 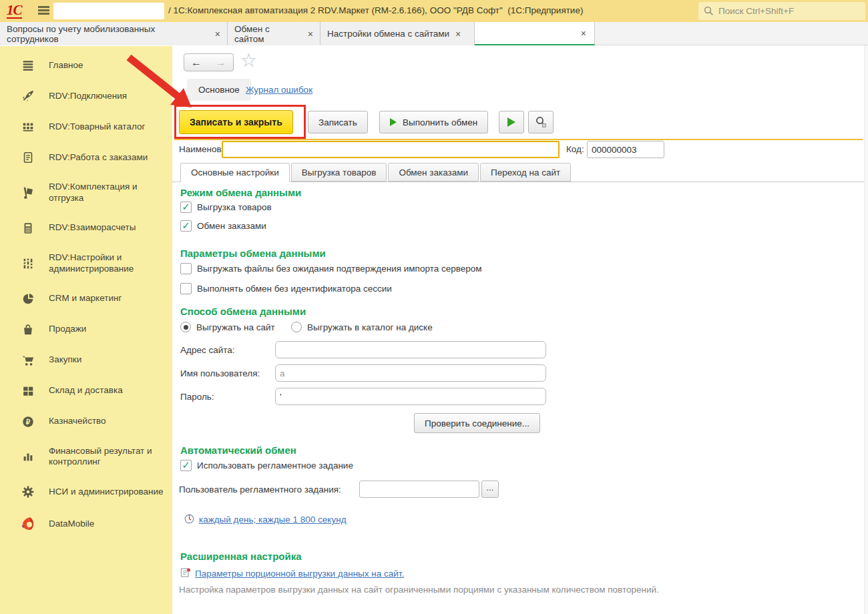 What do you see at coordinates (108, 34) in the screenshot?
I see `tab-label: Вопросы по учету мобилизованных сотрудни…` at bounding box center [108, 34].